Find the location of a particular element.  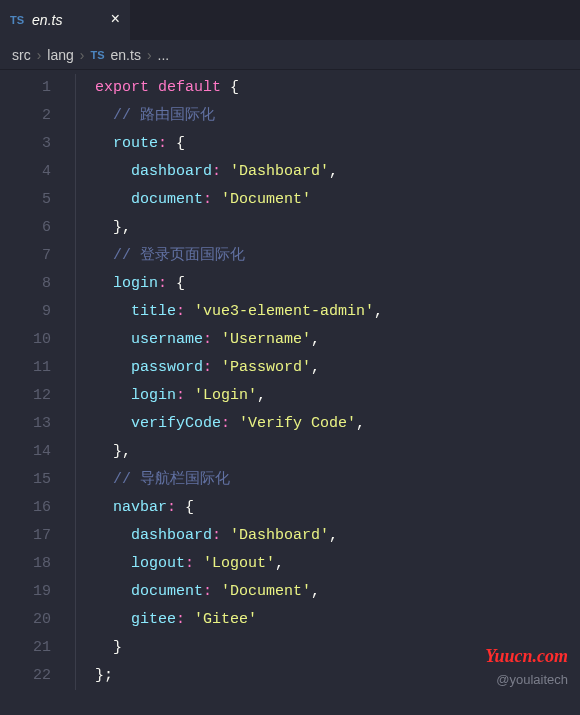

file-tab: TS en.ts × is located at coordinates (65, 20).